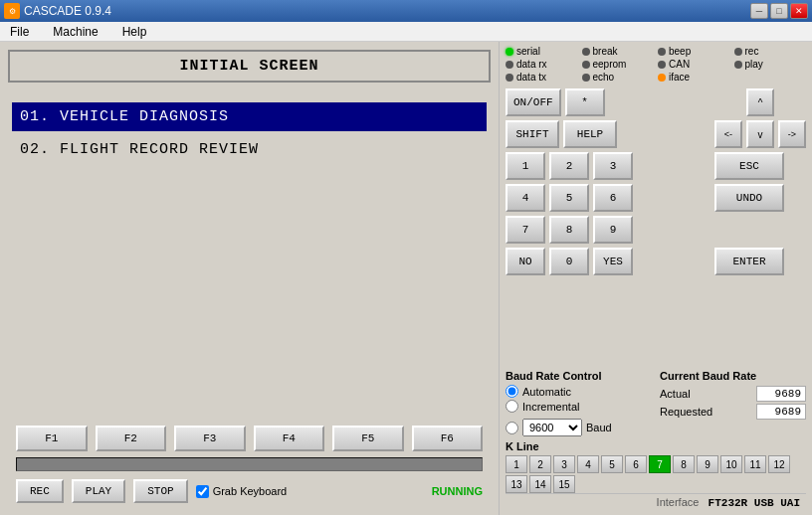  Describe the element at coordinates (779, 464) in the screenshot. I see `kline-12: 12` at that location.